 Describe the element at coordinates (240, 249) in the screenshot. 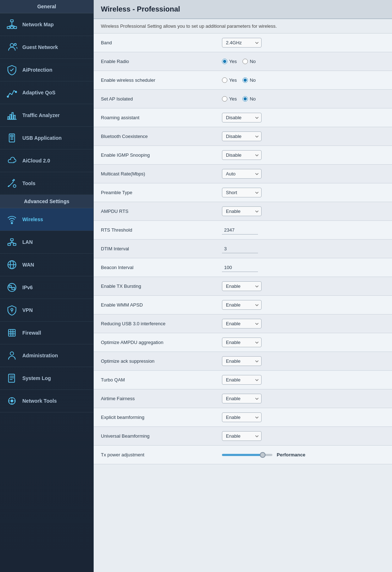

I see `text-input-dtim-interval` at that location.